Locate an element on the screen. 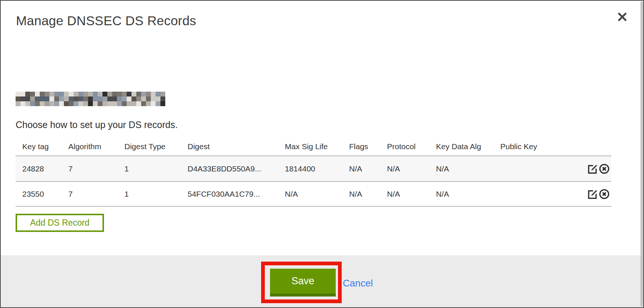 Image resolution: width=644 pixels, height=308 pixels. col-header-digest-type: Digest Type is located at coordinates (156, 147).